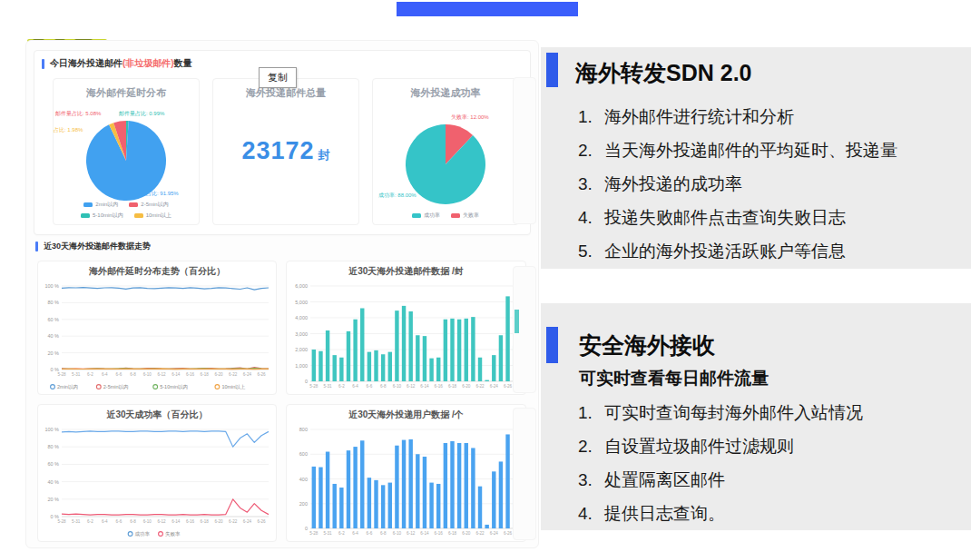  I want to click on chart-title: 近30天成功率（百分比）, so click(157, 414).